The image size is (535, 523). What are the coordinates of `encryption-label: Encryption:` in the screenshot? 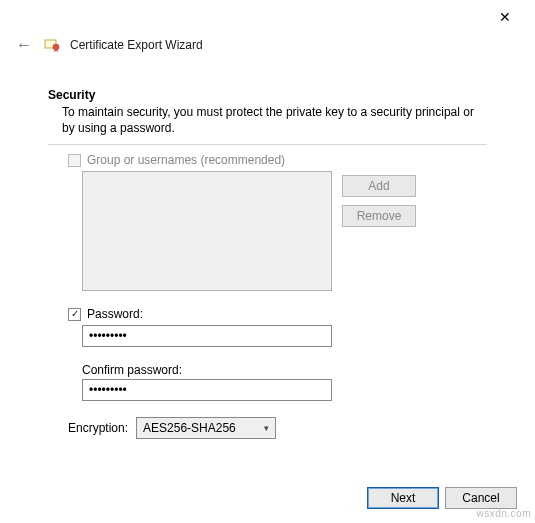 It's located at (98, 428).